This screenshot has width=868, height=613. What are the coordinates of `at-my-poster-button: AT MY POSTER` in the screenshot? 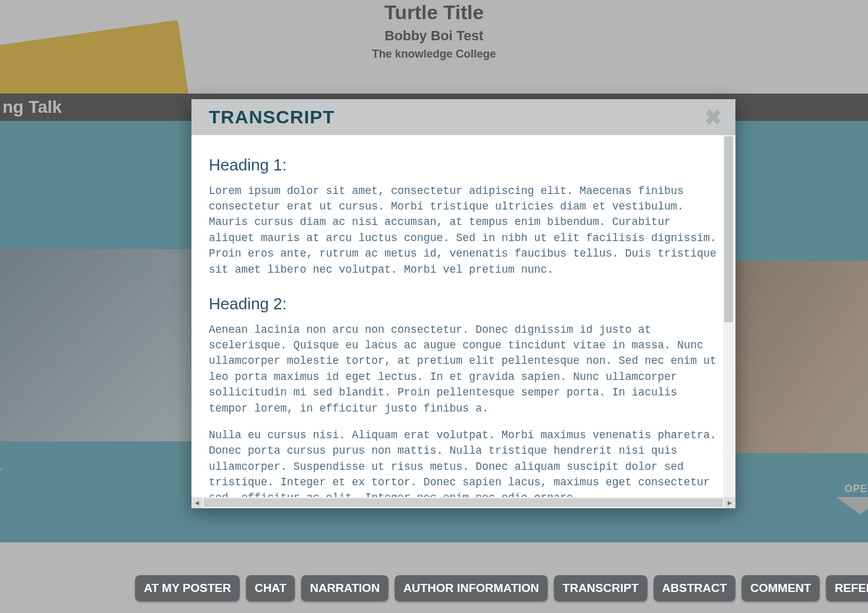 It's located at (187, 588).